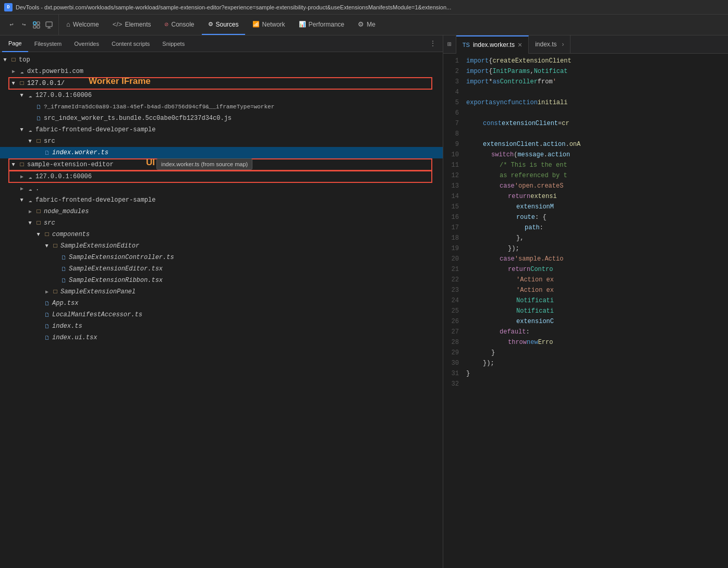 The image size is (728, 568). Describe the element at coordinates (38, 189) in the screenshot. I see `tree-label: .` at that location.